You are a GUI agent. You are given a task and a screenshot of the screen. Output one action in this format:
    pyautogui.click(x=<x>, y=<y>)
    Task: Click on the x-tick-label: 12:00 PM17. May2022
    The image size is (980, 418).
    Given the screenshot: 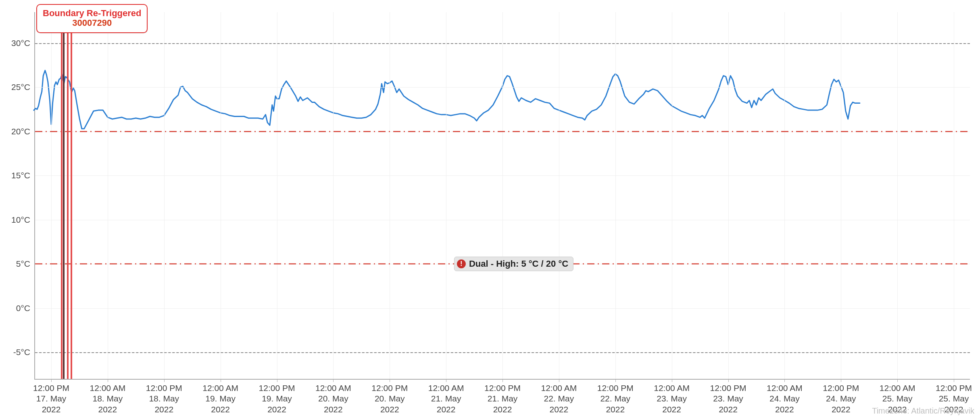 What is the action you would take?
    pyautogui.click(x=51, y=399)
    